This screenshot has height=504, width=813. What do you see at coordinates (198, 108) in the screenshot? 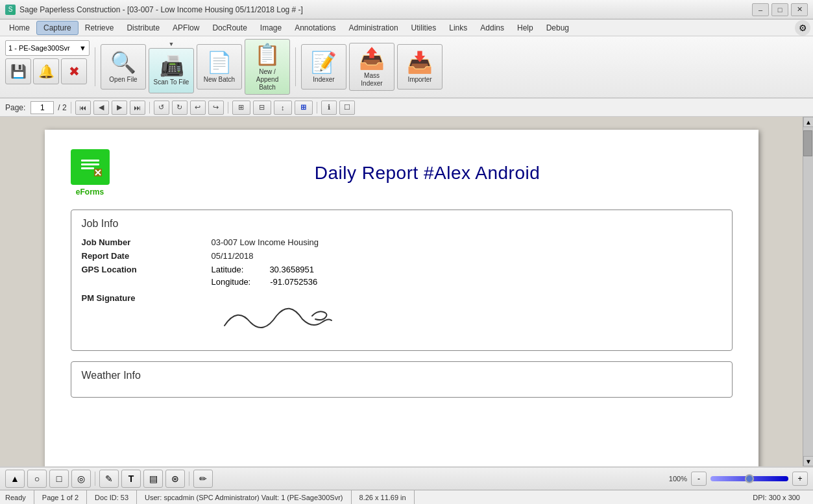
I see `undo-button: ↩` at bounding box center [198, 108].